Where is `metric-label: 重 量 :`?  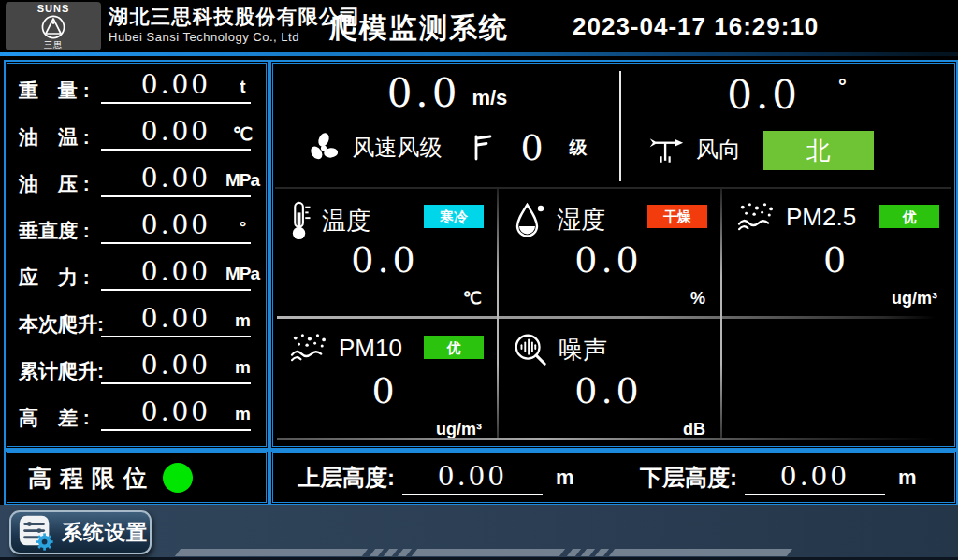
metric-label: 重 量 : is located at coordinates (54, 91).